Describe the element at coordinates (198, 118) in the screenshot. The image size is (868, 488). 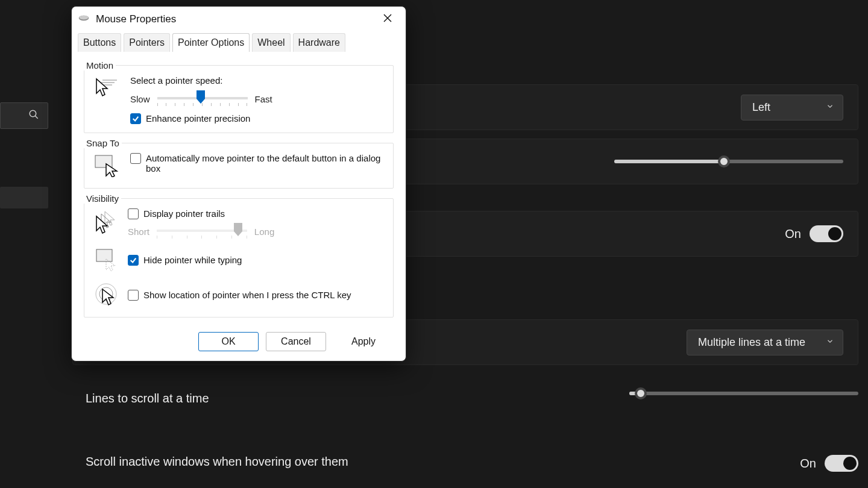
I see `enhance-precision-label: Enhance pointer precision` at that location.